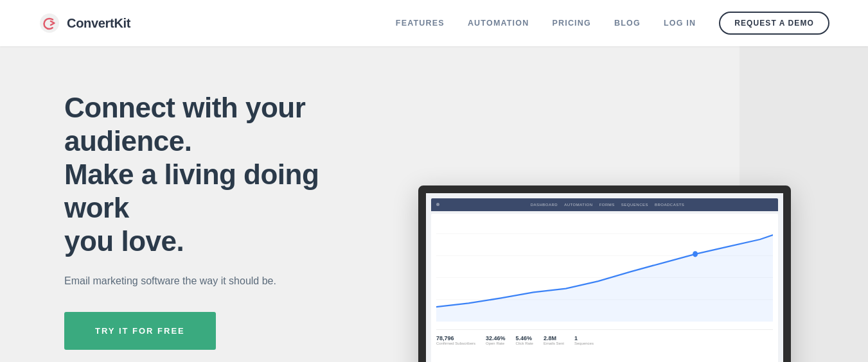  I want to click on screen-stats: 78,796 Confirmed Subscribers 32.46% Open…, so click(605, 338).